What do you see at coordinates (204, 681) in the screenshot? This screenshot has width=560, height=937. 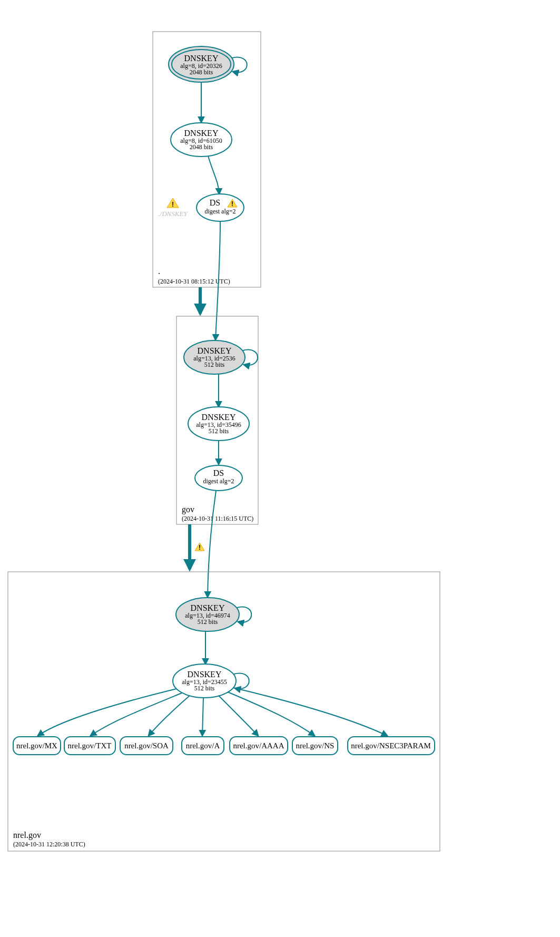 I see `node-nrel-zsk: DNSKEY alg=13, id=23455 512 bits` at bounding box center [204, 681].